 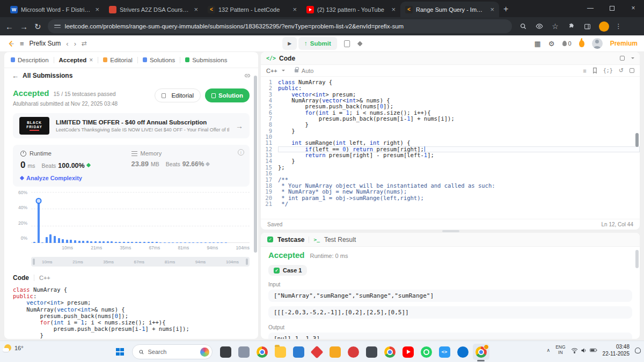 I want to click on format-icon: ≡, so click(x=584, y=71).